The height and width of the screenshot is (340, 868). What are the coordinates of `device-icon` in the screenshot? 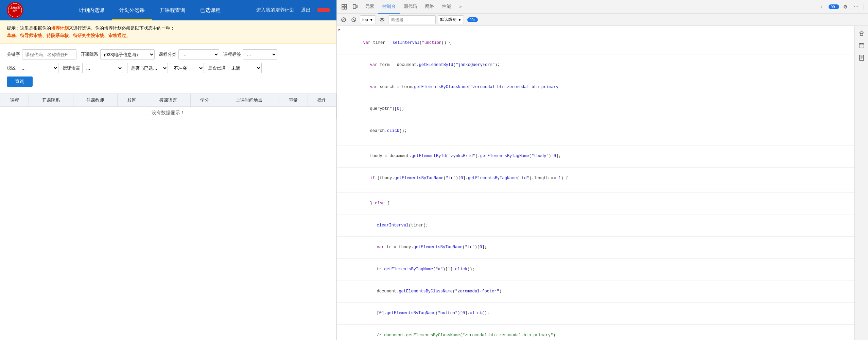 It's located at (355, 7).